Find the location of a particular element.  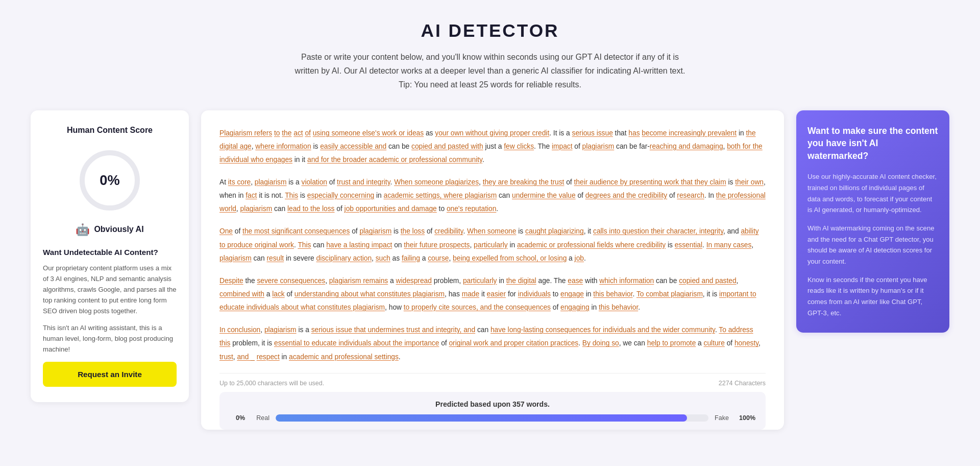

desc2: This isn't an AI writing assistant, this… is located at coordinates (110, 338).